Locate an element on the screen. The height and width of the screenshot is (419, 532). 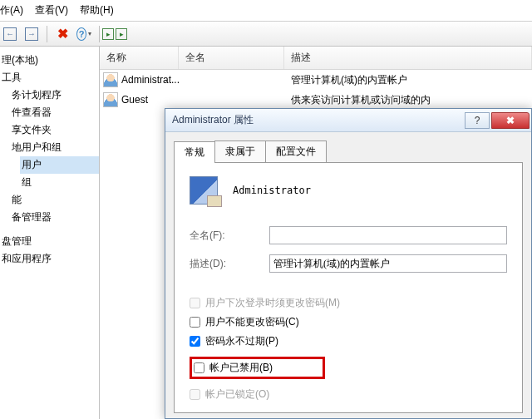
nav-small: ▸▸ is located at coordinates (115, 34).